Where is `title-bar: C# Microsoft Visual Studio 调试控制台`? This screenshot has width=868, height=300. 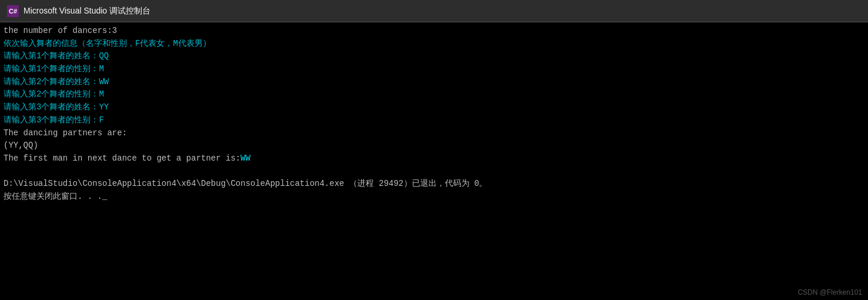 title-bar: C# Microsoft Visual Studio 调试控制台 is located at coordinates (434, 11).